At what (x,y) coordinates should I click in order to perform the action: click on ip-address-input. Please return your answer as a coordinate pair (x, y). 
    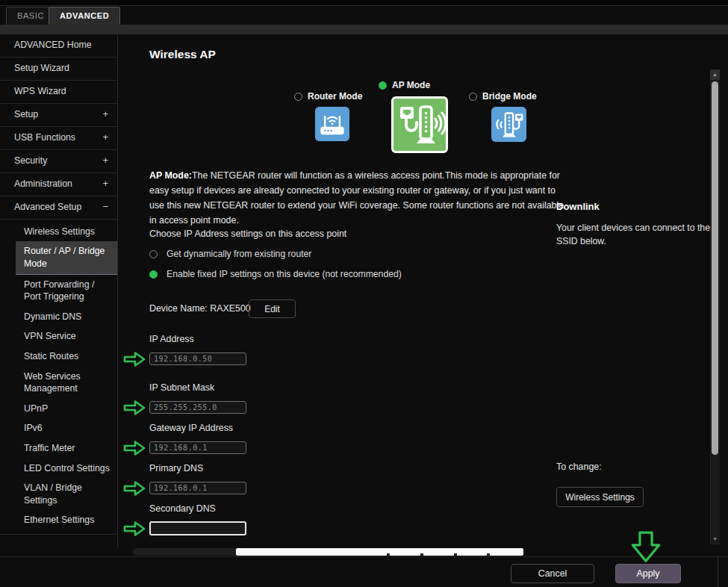
    Looking at the image, I should click on (198, 358).